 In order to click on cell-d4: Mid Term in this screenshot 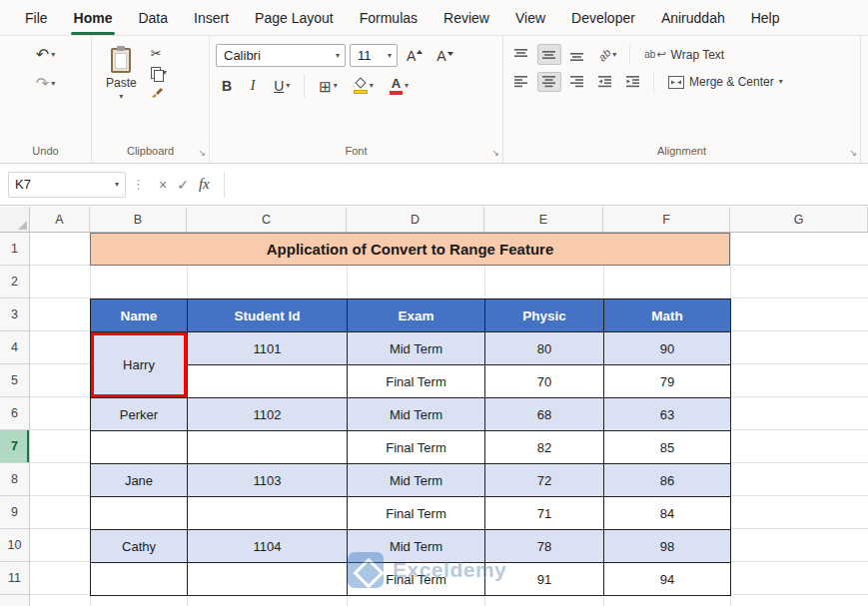, I will do `click(417, 349)`.